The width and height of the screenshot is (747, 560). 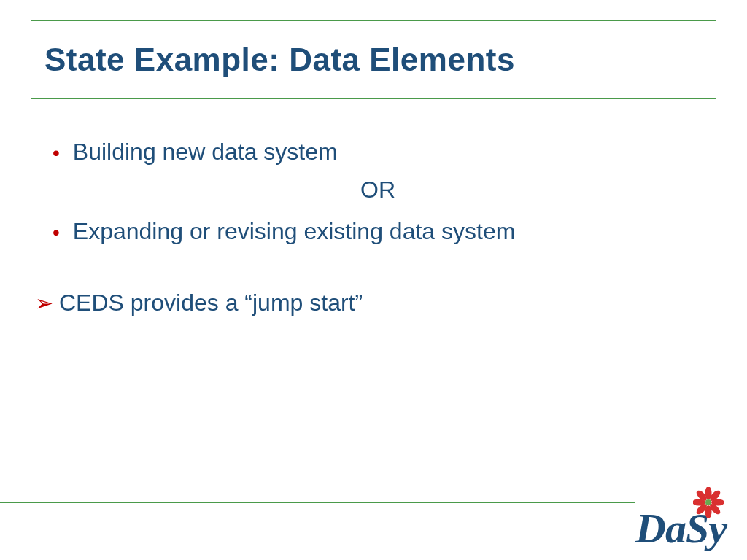 I want to click on divider-line, so click(x=317, y=502).